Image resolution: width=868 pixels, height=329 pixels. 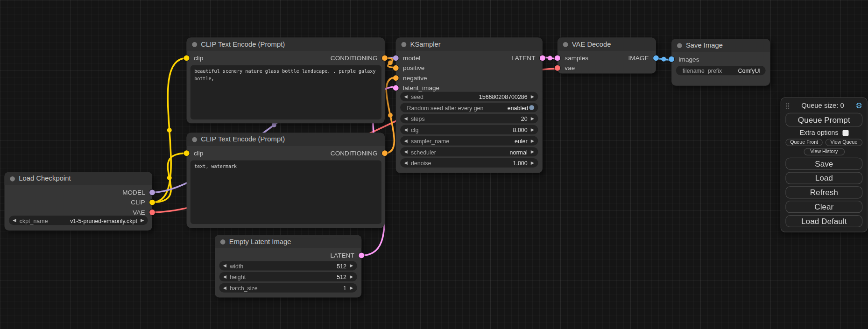 What do you see at coordinates (261, 242) in the screenshot?
I see `node-title: Empty Latent Image` at bounding box center [261, 242].